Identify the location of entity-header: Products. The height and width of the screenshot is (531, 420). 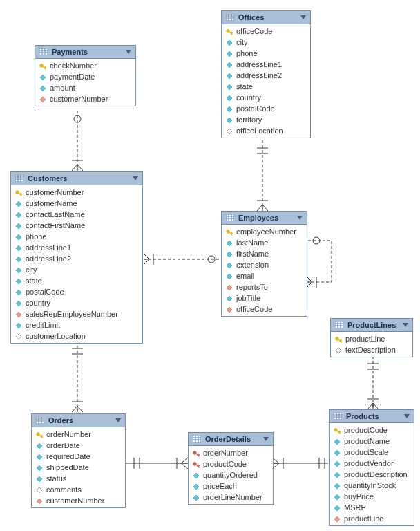
(372, 416).